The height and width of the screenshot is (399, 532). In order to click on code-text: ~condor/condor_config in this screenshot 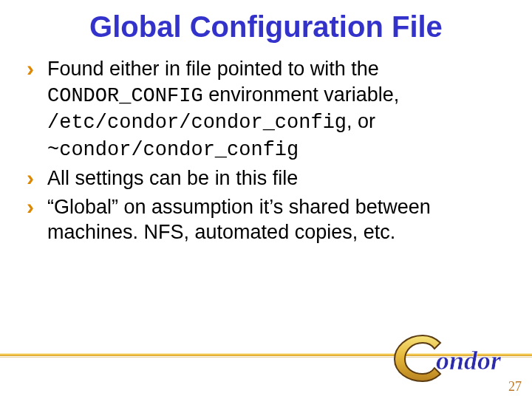, I will do `click(173, 150)`.